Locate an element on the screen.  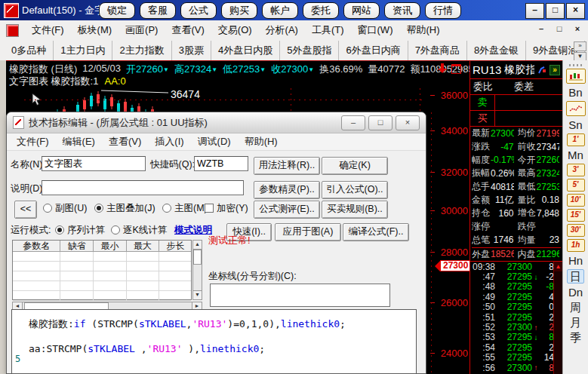
scroll-down-icon: ▼ is located at coordinates (198, 295).